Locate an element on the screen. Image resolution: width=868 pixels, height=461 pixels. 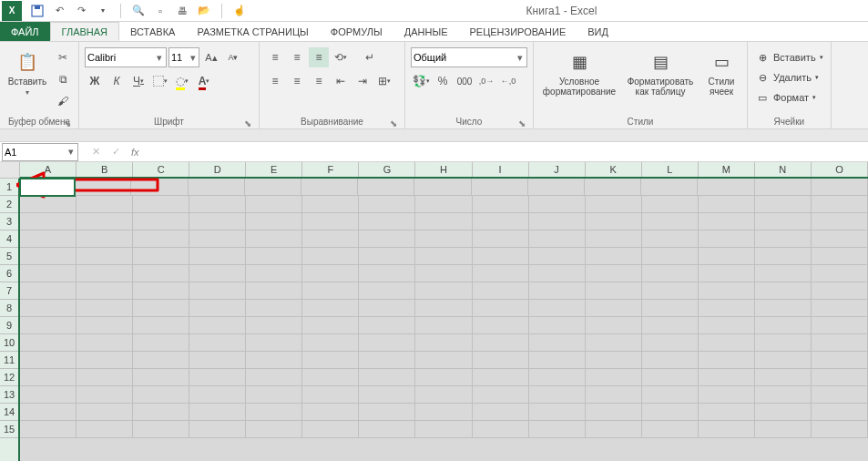
accounting-format-icon: 💱▾ is located at coordinates (421, 81).